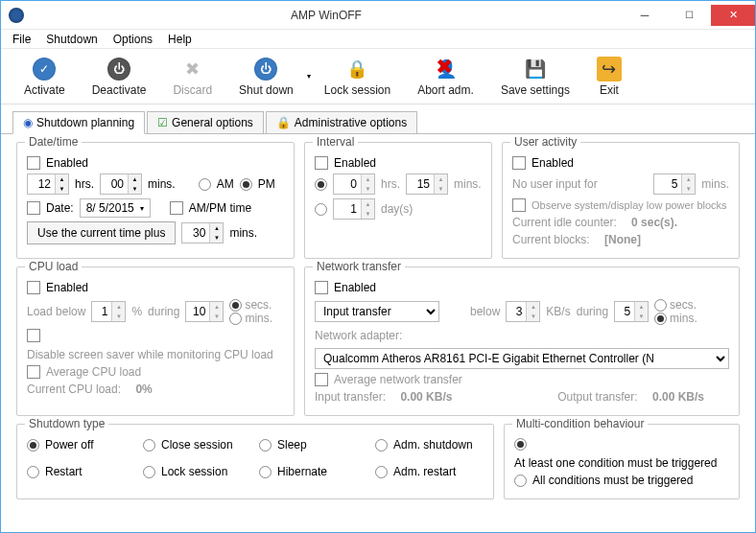  I want to click on menu-help: Help, so click(180, 39).